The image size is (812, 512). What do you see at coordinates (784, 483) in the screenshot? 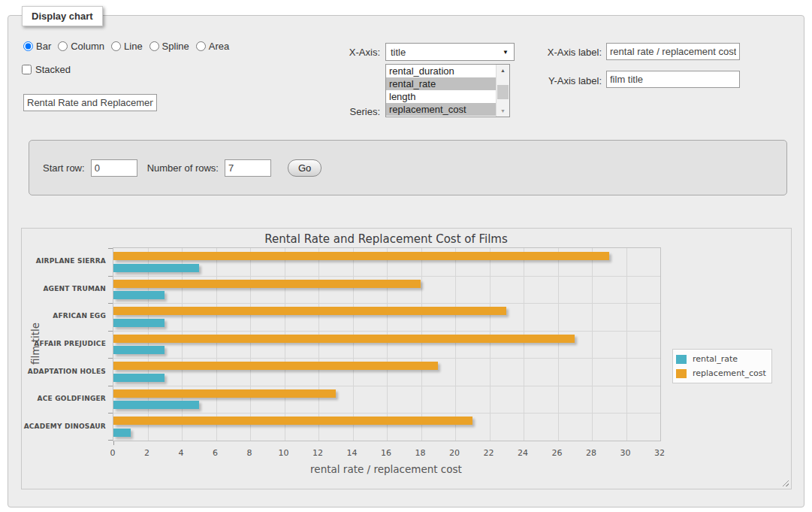
I see `resize-grip-icon` at bounding box center [784, 483].